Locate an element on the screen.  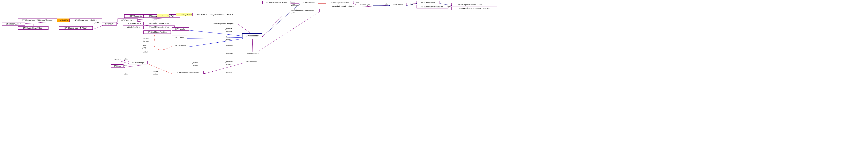
node-SFAClusterHeap-Alloc: SFAClusterHeap< Alloc > is located at coordinates (33, 28).